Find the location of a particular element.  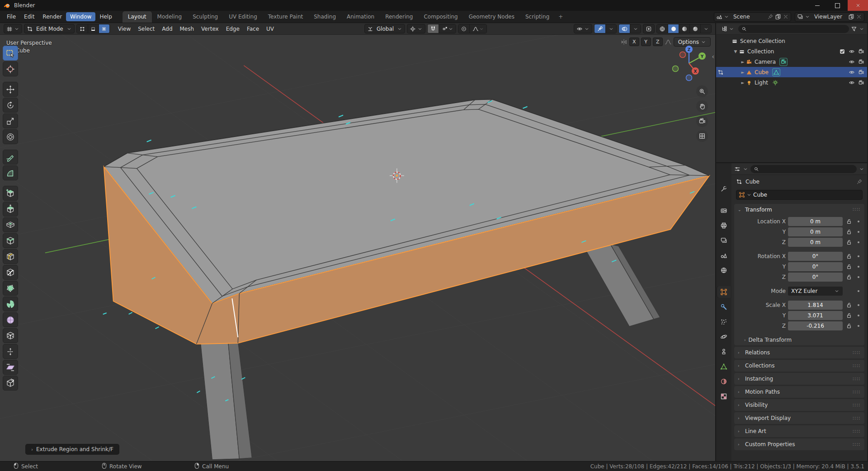

gizmo-z-negative is located at coordinates (689, 78).